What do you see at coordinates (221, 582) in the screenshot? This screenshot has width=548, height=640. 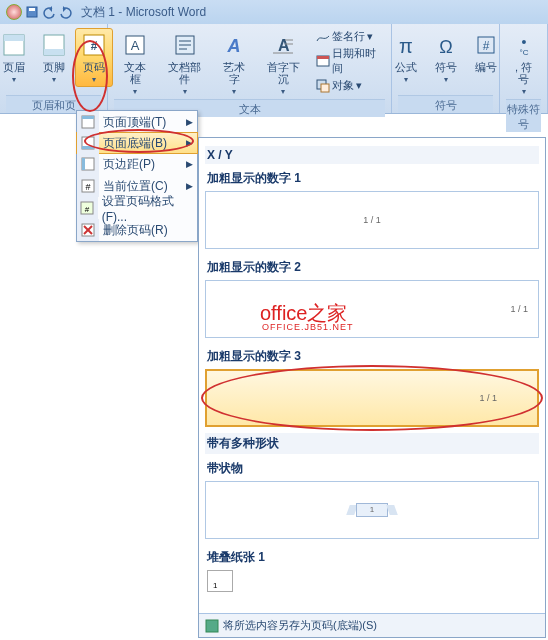 I see `stack-icon: 1` at bounding box center [221, 582].